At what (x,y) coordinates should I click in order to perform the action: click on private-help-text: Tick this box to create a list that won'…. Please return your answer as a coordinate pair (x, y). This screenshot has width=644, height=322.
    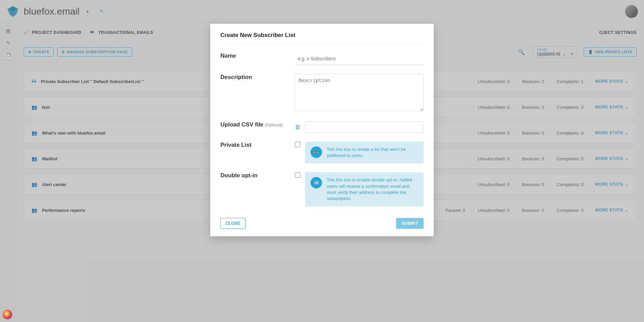
    Looking at the image, I should click on (372, 153).